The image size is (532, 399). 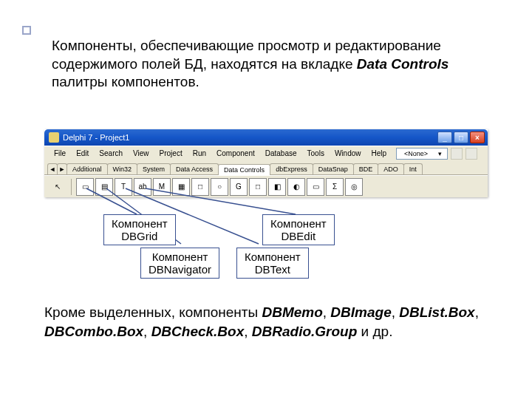 I want to click on tab-additional: Additional, so click(x=87, y=168).